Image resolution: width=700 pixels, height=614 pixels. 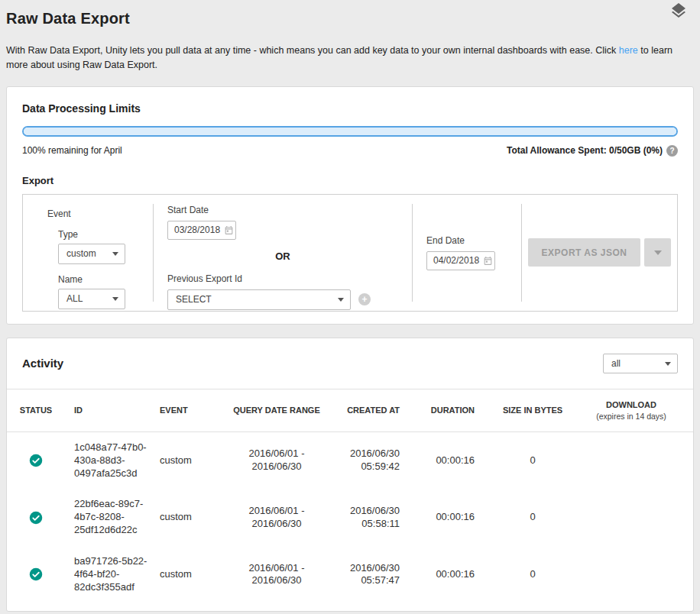 What do you see at coordinates (350, 410) in the screenshot?
I see `table-header-row: STATUS ID EVENT QUERY DATE RANGE CREATED…` at bounding box center [350, 410].